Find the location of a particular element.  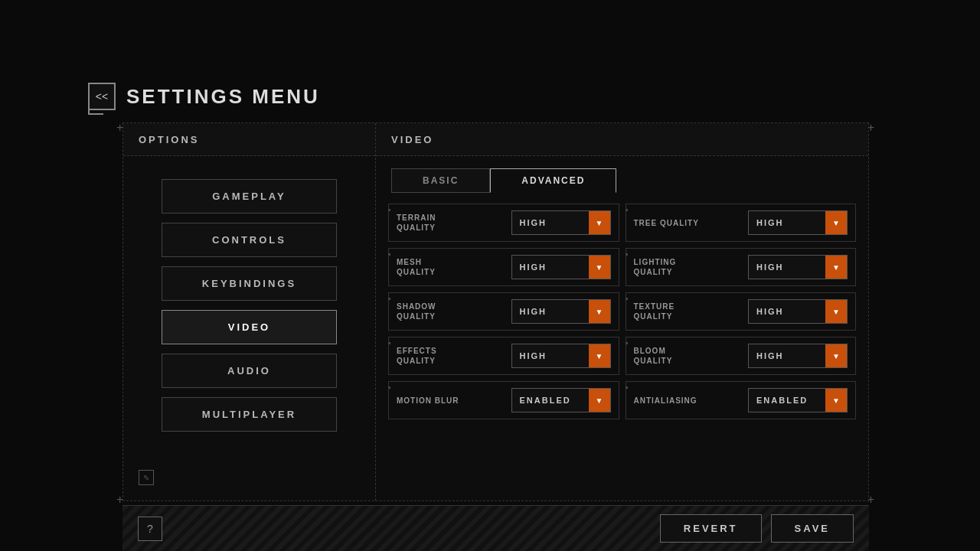

antialiasing-arrow: ▼ is located at coordinates (836, 400).